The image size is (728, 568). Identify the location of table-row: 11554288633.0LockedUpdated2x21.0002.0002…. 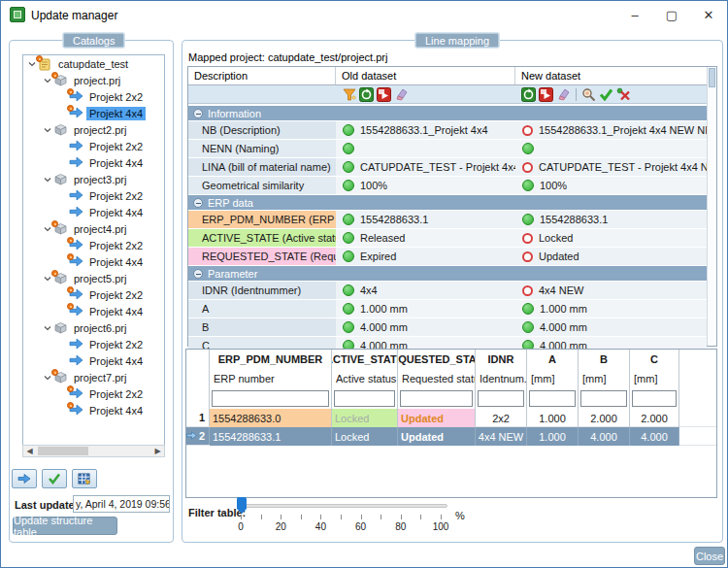
(451, 418).